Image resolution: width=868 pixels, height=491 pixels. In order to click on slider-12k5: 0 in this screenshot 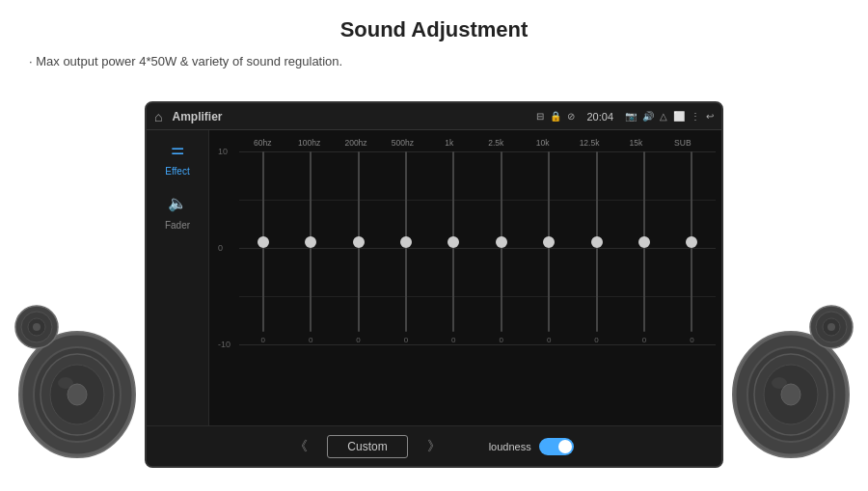, I will do `click(596, 248)`.